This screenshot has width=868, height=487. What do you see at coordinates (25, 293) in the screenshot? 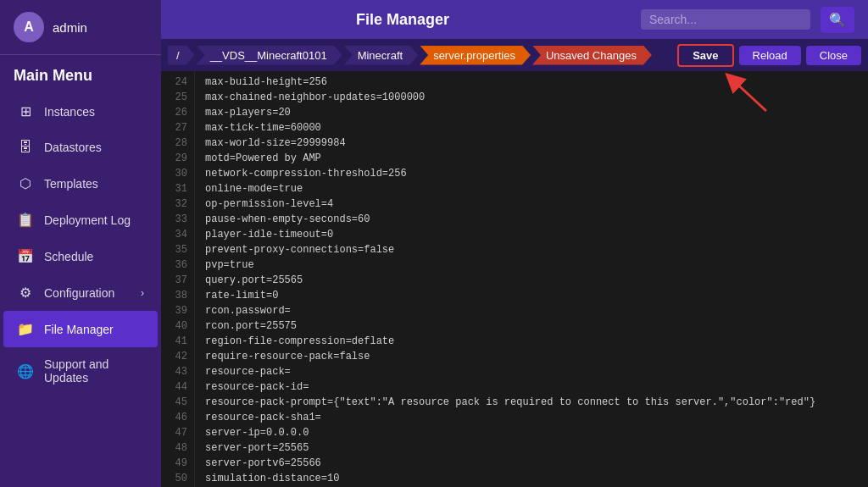
I see `configuration-icon: ⚙` at bounding box center [25, 293].